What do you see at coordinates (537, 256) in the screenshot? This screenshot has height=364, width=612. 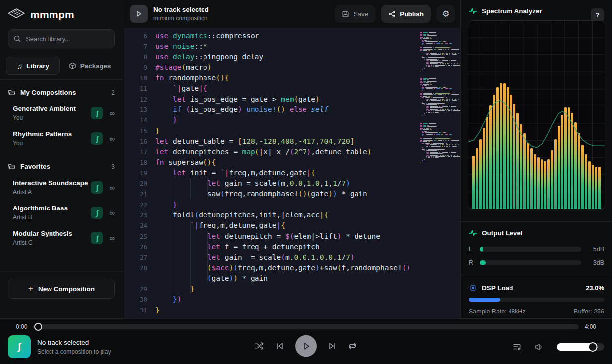 I see `output-level-meters: L5dBR3dB` at bounding box center [537, 256].